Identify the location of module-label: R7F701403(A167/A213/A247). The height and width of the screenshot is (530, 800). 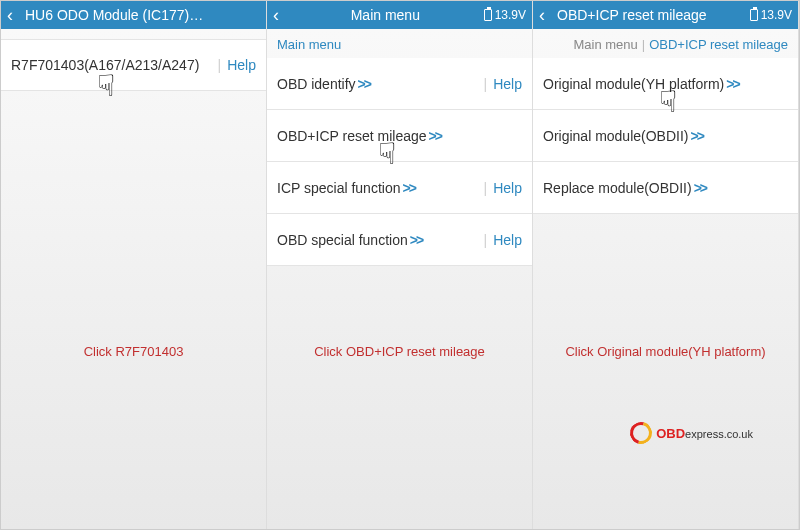
(112, 65).